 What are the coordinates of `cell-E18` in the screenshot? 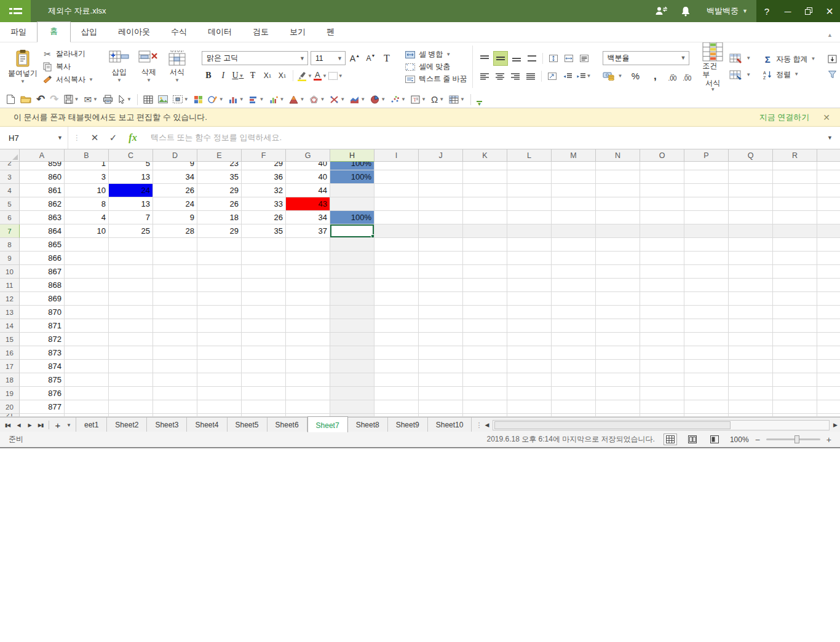 It's located at (220, 380).